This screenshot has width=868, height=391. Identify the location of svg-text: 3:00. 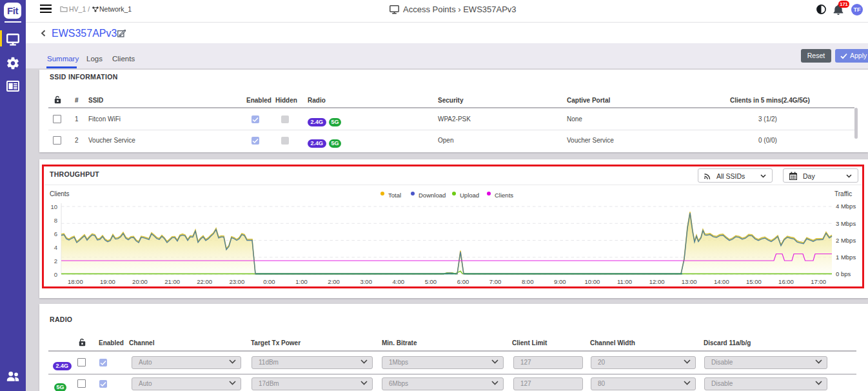
(366, 281).